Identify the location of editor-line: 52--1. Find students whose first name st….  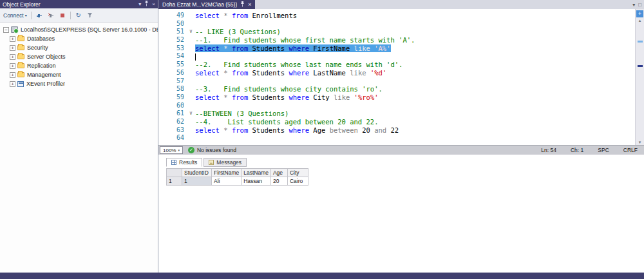
(397, 40).